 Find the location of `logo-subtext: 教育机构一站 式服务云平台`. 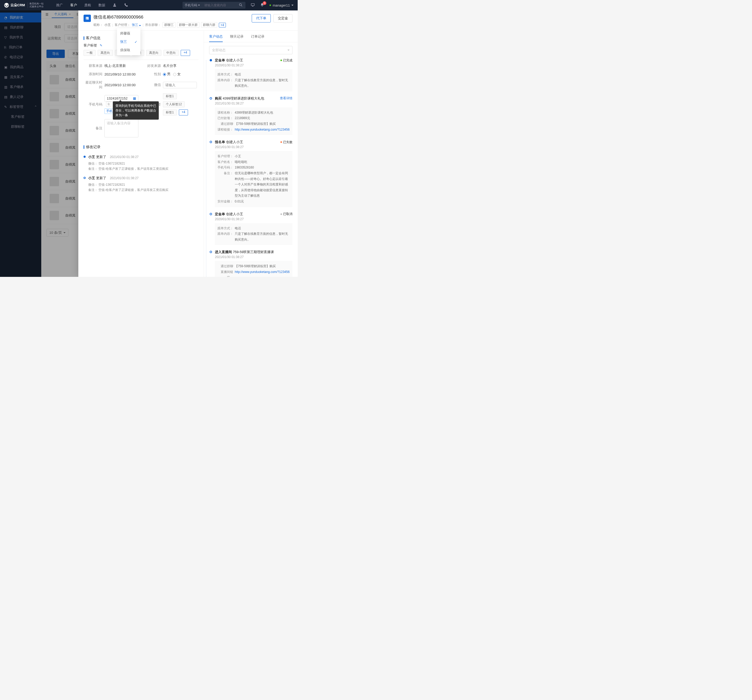

logo-subtext: 教育机构一站 式服务云平台 is located at coordinates (36, 5).